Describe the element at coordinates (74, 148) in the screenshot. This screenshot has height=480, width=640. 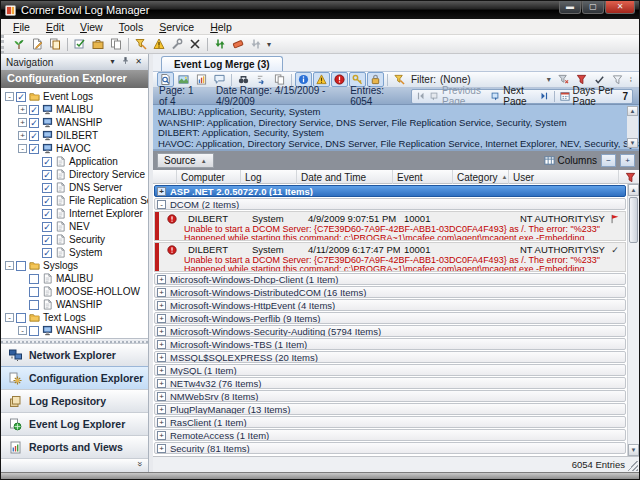
I see `tree-item-havoc: -✓HAVOC` at that location.